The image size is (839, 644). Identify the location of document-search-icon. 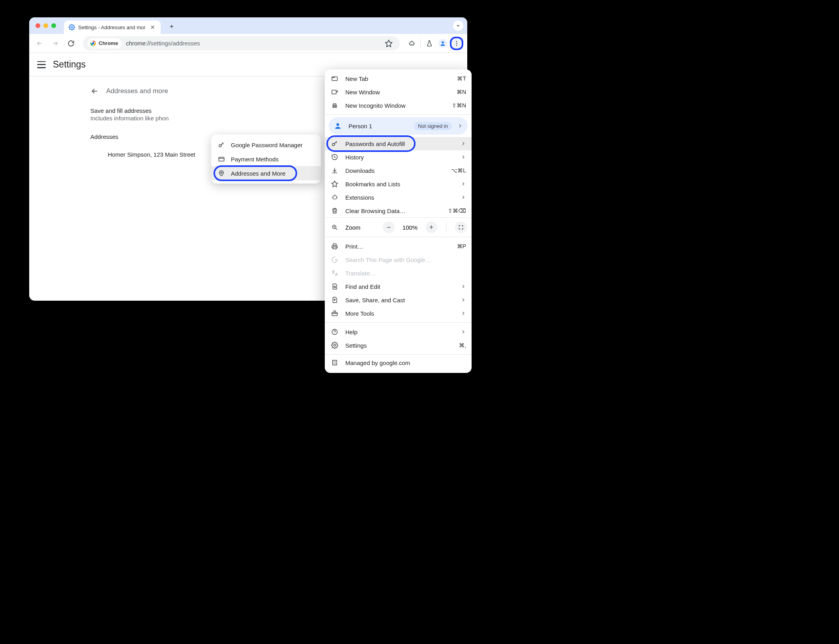
(335, 286).